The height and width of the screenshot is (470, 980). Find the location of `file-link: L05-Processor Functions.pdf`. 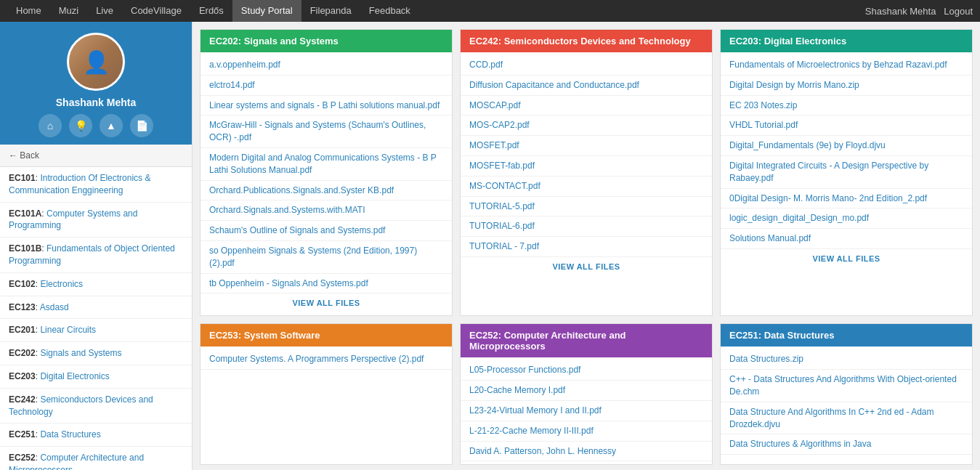

file-link: L05-Processor Functions.pdf is located at coordinates (586, 370).